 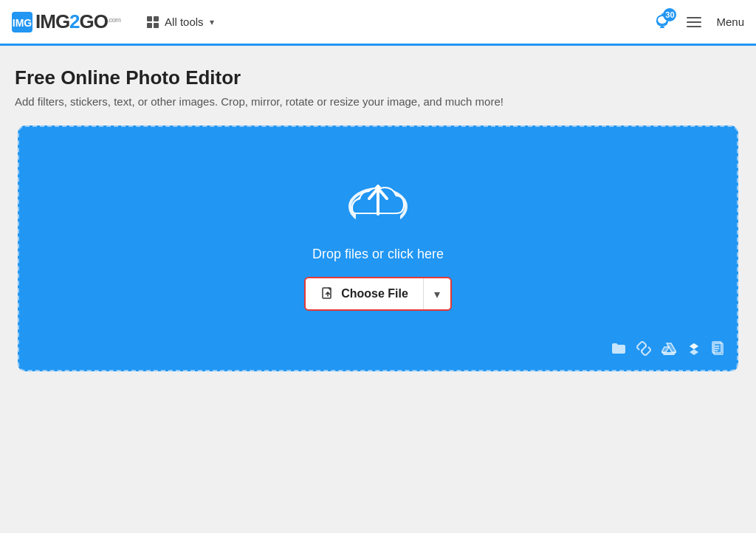 I want to click on logo-com: .com, so click(x=114, y=20).